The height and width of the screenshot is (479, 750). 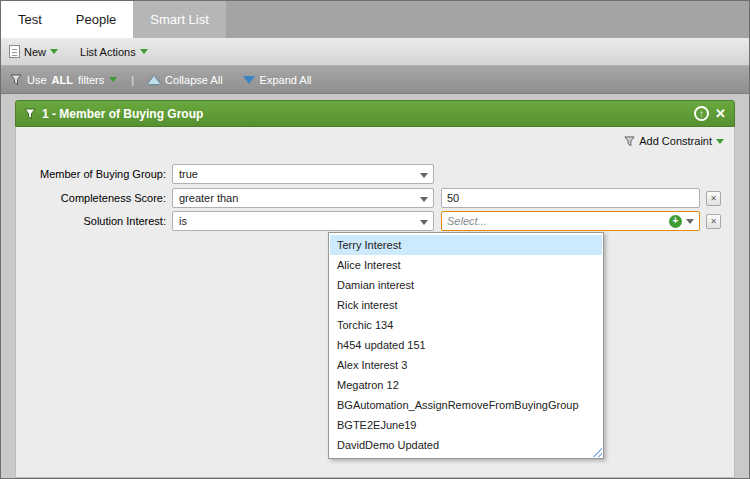 What do you see at coordinates (99, 198) in the screenshot?
I see `row-label: Completeness Score:` at bounding box center [99, 198].